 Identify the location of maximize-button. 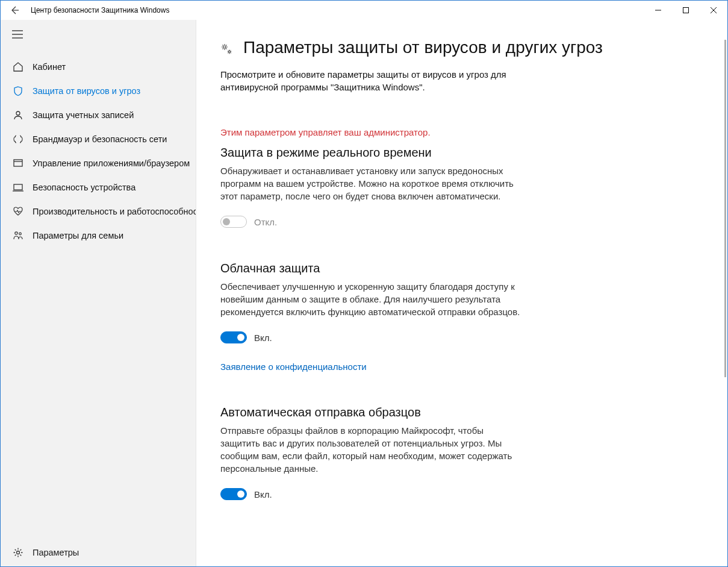
(686, 10).